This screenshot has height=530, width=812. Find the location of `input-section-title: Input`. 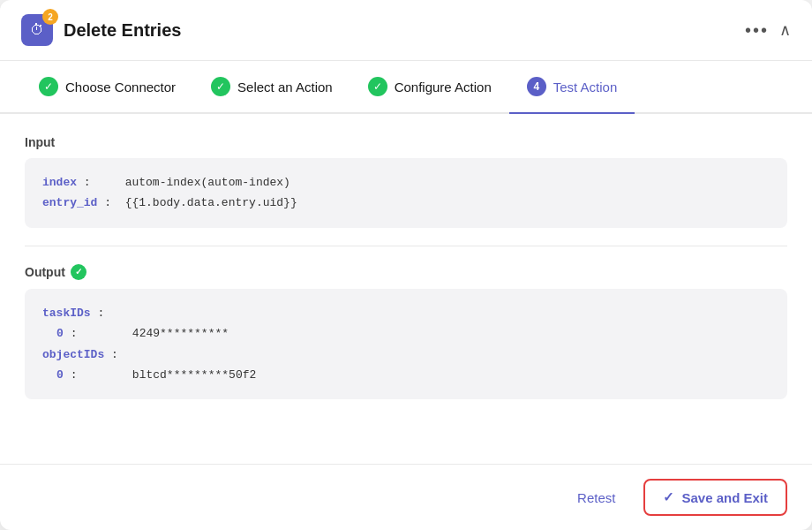

input-section-title: Input is located at coordinates (406, 142).